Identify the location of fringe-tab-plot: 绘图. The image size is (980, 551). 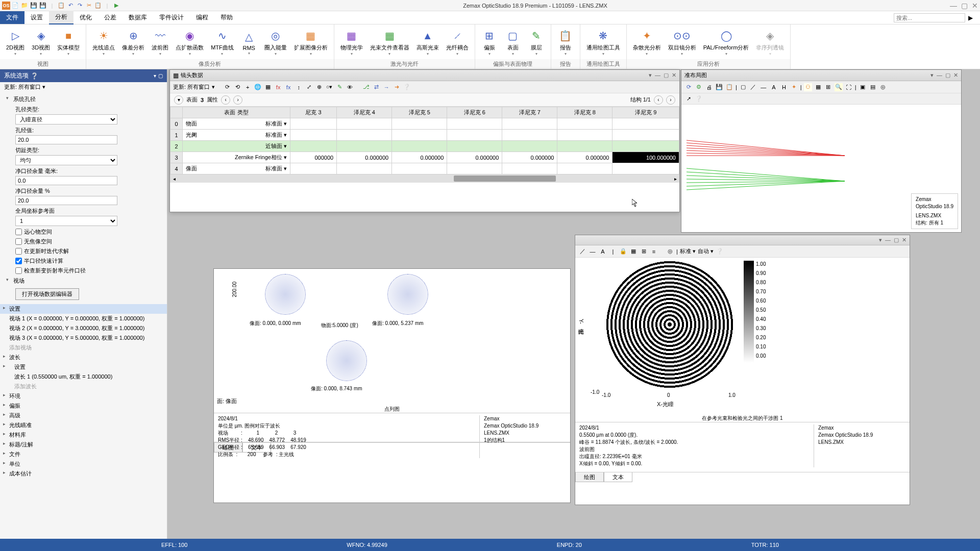
(590, 478).